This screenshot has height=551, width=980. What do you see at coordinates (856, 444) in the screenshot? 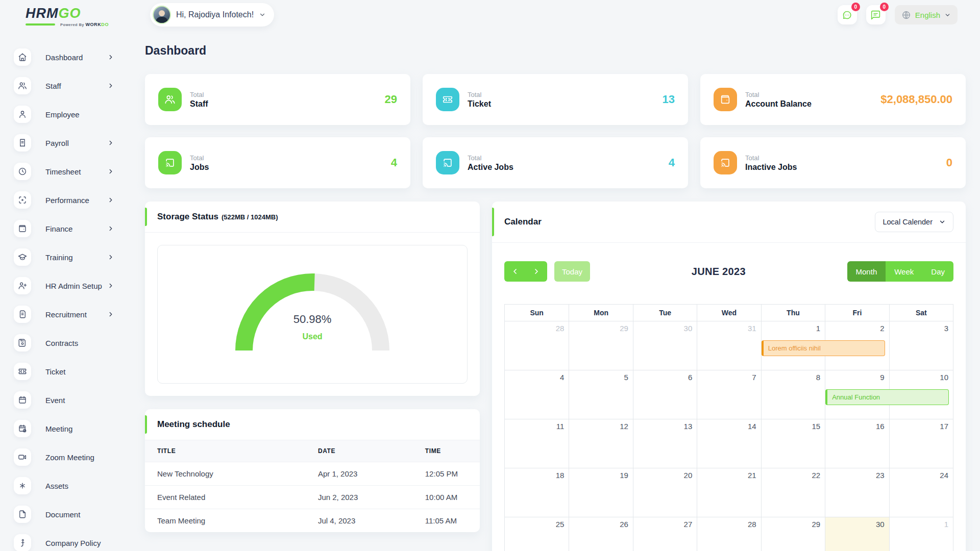
I see `calendar-day-cell: 16` at bounding box center [856, 444].